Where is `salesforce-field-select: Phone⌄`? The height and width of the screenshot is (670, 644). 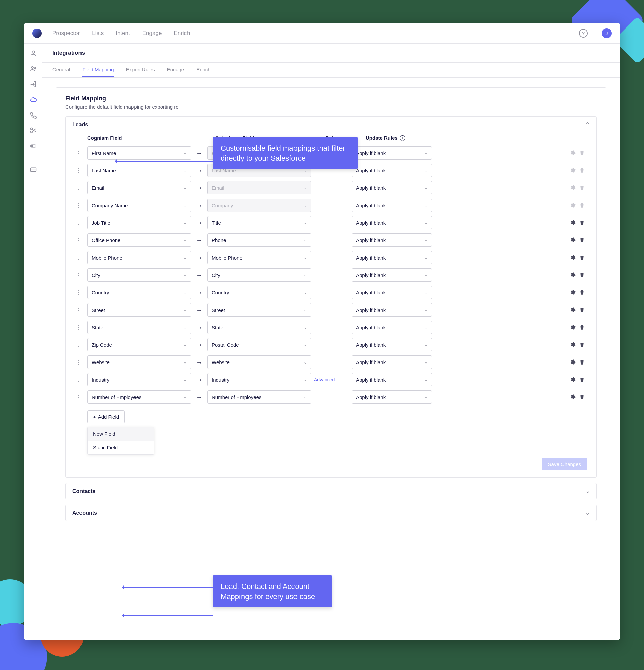
salesforce-field-select: Phone⌄ is located at coordinates (259, 240).